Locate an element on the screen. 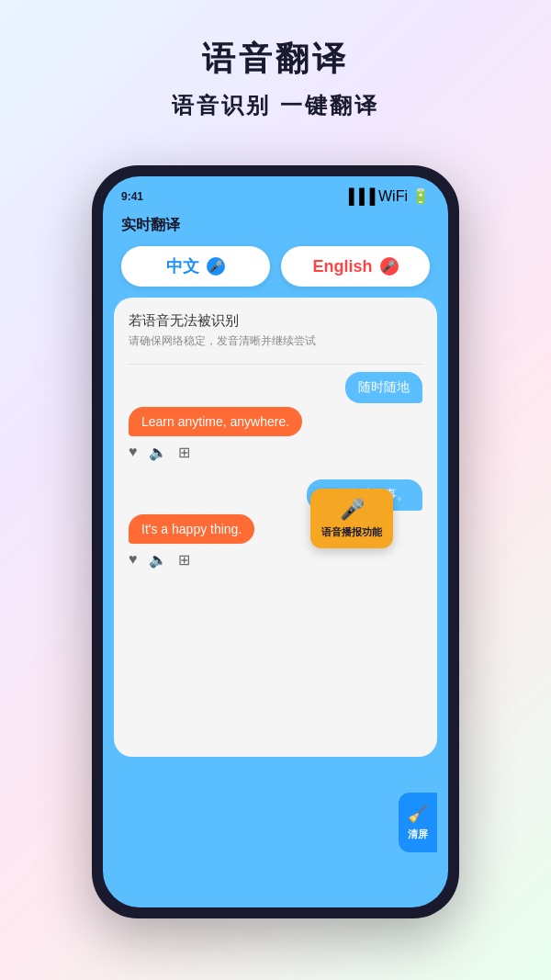  mic-cn-icon: 🎤 is located at coordinates (216, 266).